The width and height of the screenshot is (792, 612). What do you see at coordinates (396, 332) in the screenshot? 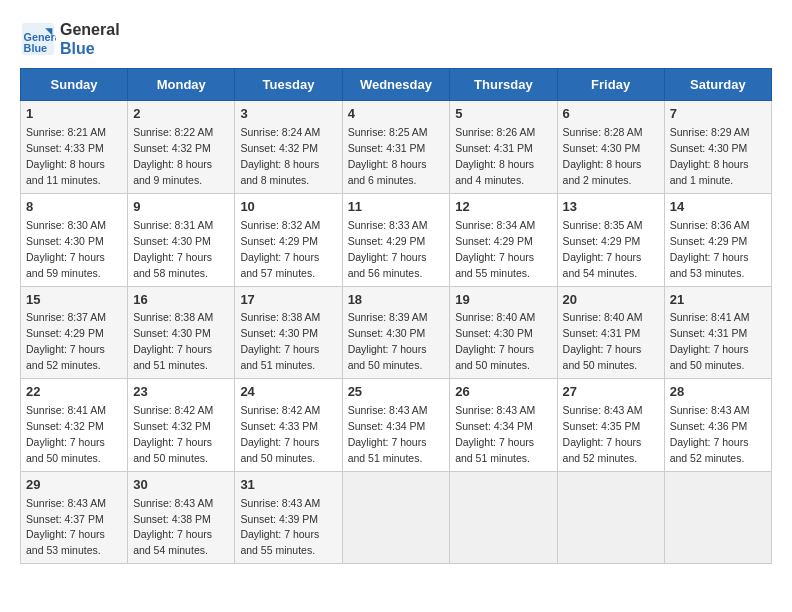
I see `day-cell-18: 18Sunrise: 8:39 AMSunset: 4:30 PMDayligh…` at bounding box center [396, 332].